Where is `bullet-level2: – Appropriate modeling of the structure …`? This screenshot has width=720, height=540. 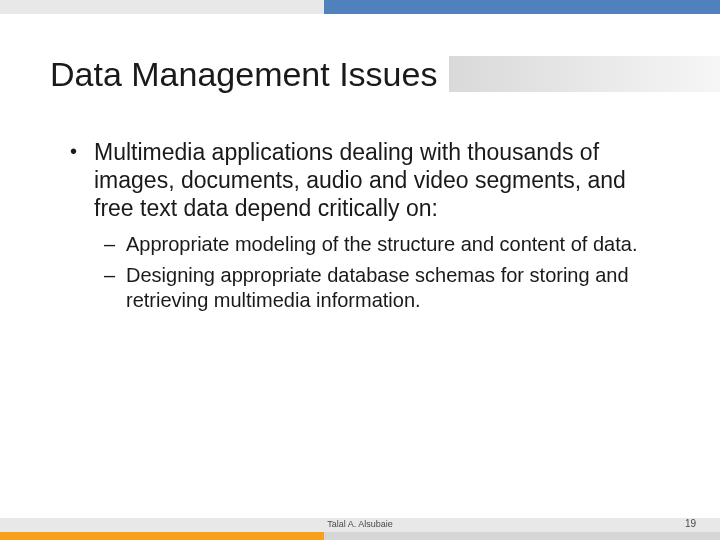 bullet-level2: – Appropriate modeling of the structure … is located at coordinates (386, 244).